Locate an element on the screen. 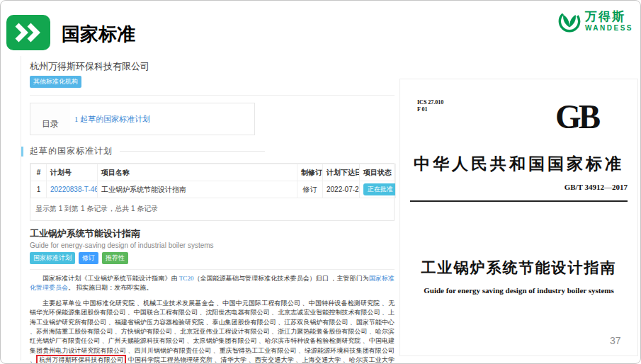 The image size is (641, 364). badge-revision: 修订 is located at coordinates (89, 258).